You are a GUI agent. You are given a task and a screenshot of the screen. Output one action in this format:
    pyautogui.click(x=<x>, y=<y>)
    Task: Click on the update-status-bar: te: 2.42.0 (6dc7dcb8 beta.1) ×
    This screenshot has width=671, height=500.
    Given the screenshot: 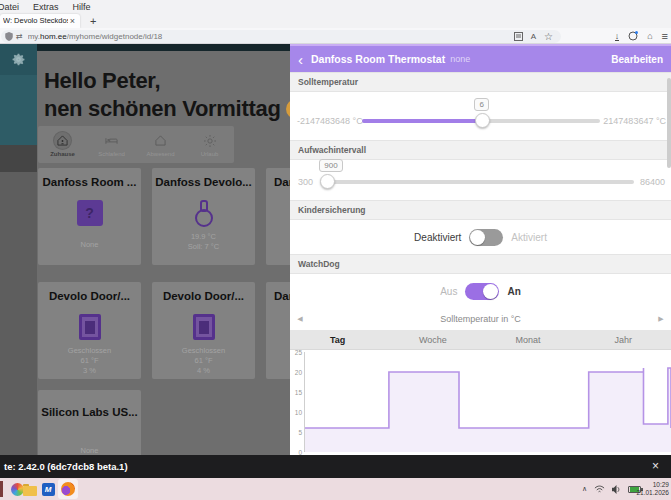 What is the action you would take?
    pyautogui.click(x=336, y=466)
    